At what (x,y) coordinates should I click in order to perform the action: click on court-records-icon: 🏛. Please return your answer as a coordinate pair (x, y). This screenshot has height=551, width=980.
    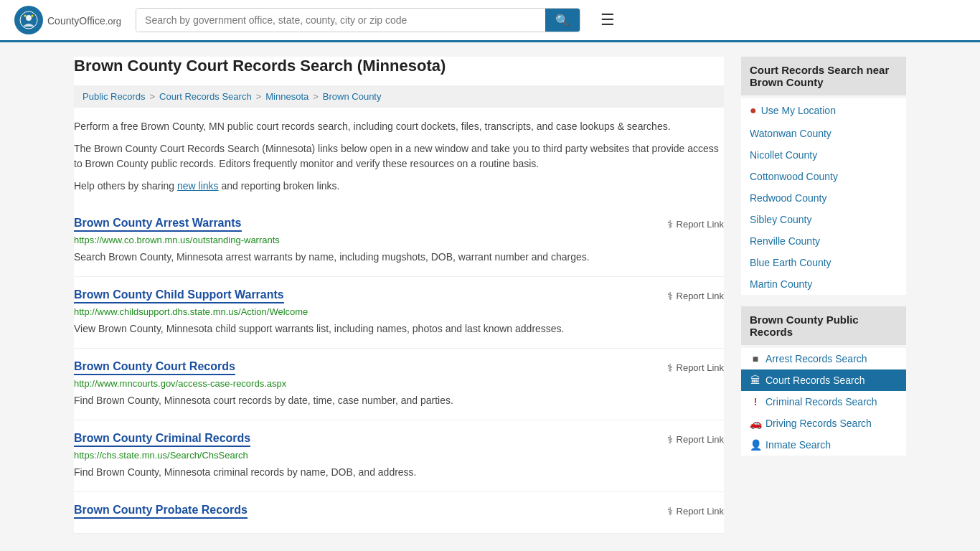
    Looking at the image, I should click on (755, 380).